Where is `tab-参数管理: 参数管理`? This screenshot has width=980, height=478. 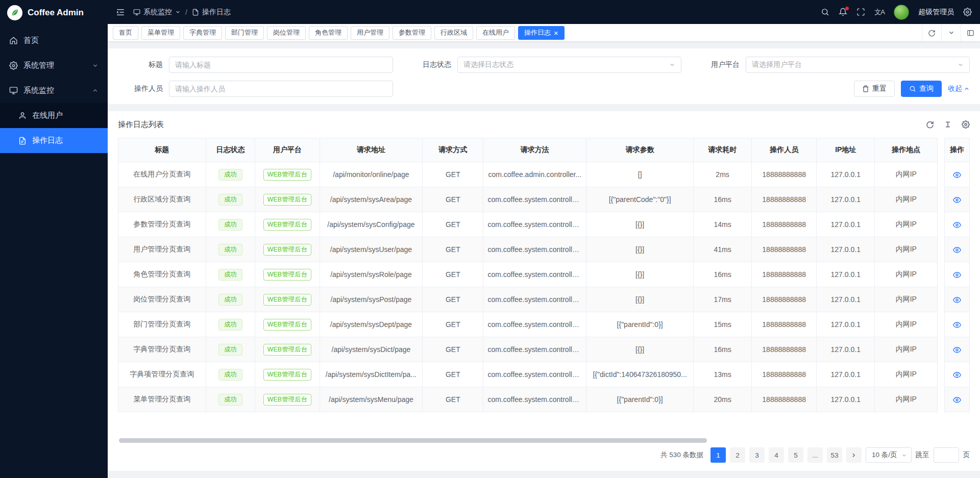 tab-参数管理: 参数管理 is located at coordinates (412, 33).